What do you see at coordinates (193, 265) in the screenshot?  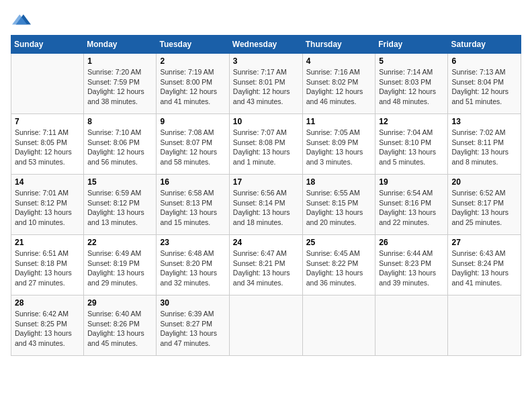 I see `calendar-cell: 23Sunrise: 6:48 AM Sunset: 8:20 PM Dayli…` at bounding box center [193, 265].